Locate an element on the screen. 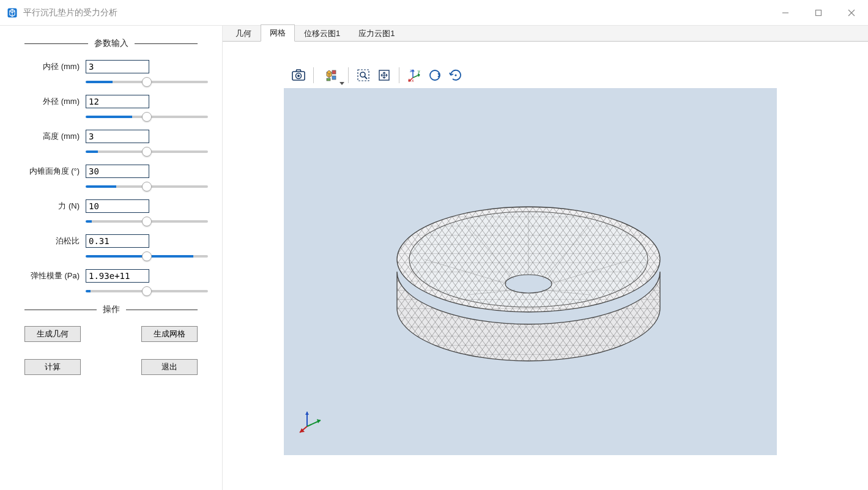 The image size is (868, 490). param-label: 外径 (mm) is located at coordinates (55, 102).